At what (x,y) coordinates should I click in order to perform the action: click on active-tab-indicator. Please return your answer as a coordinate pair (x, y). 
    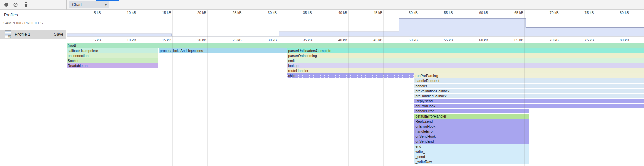
    Looking at the image, I should click on (107, 1).